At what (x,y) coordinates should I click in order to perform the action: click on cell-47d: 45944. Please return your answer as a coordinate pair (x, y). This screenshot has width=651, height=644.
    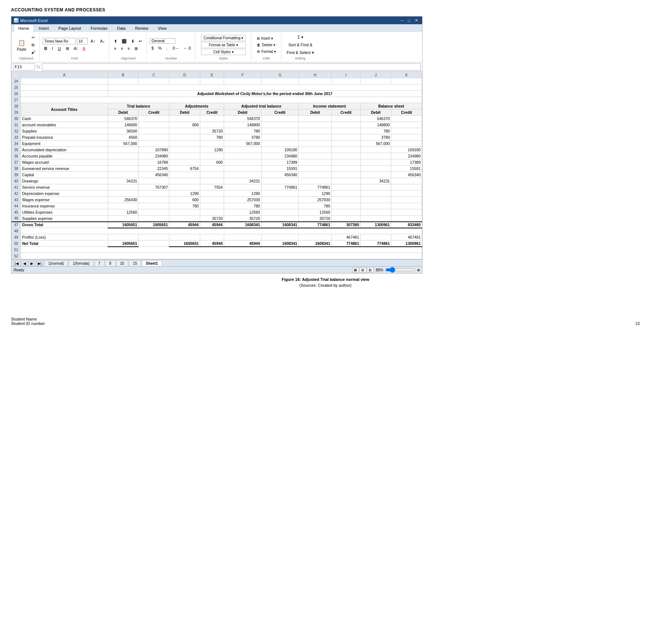
    Looking at the image, I should click on (185, 225).